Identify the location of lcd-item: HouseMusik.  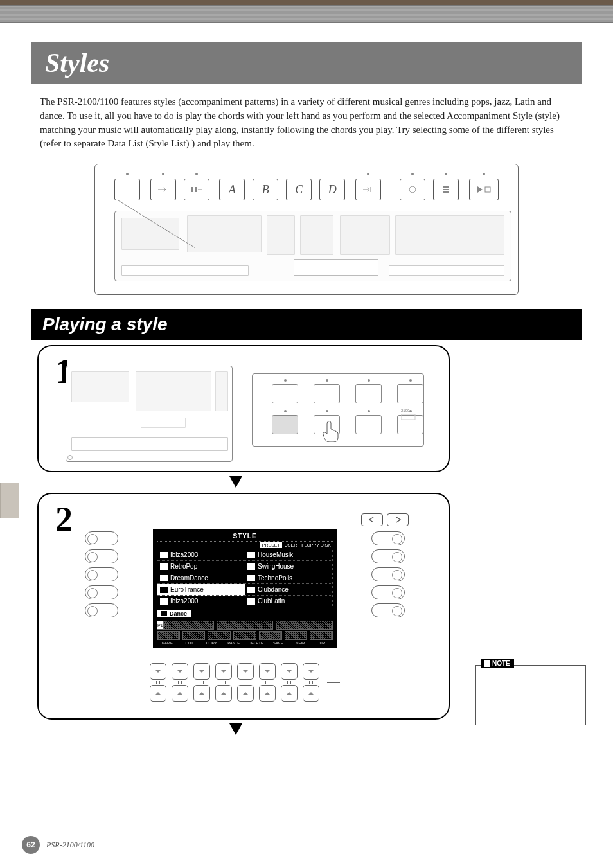
(289, 555).